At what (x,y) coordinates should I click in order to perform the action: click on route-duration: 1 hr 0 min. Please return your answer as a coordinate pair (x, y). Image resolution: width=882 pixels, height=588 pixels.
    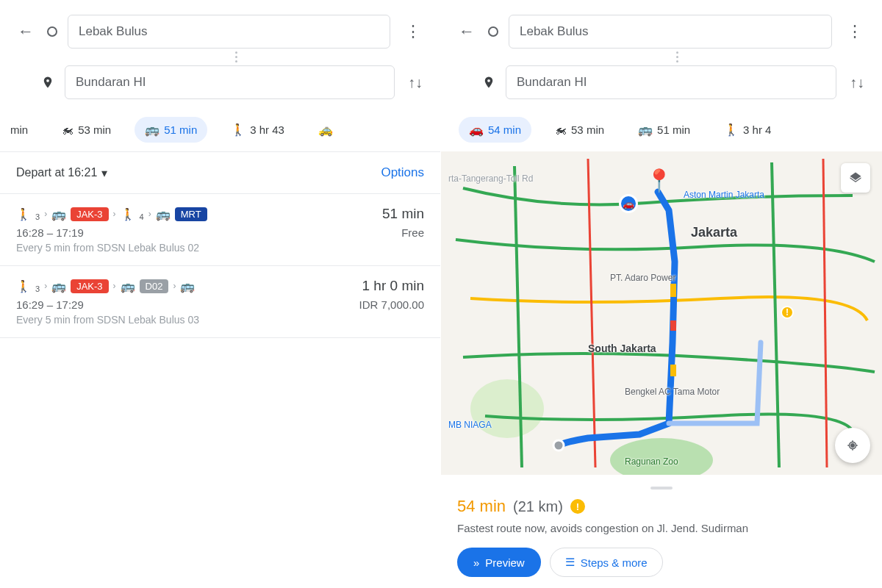
    Looking at the image, I should click on (393, 286).